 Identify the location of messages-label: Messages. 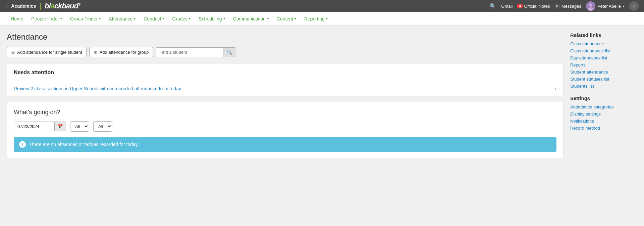
(572, 6).